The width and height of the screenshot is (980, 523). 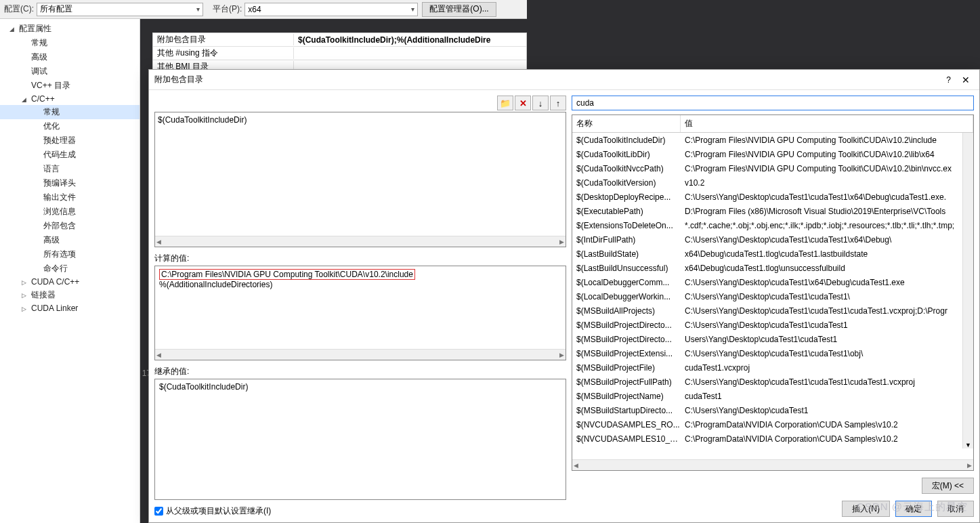 I want to click on macro-row: $(CudaToolkitNvccPath)C:\Program Files\N…, so click(x=773, y=168).